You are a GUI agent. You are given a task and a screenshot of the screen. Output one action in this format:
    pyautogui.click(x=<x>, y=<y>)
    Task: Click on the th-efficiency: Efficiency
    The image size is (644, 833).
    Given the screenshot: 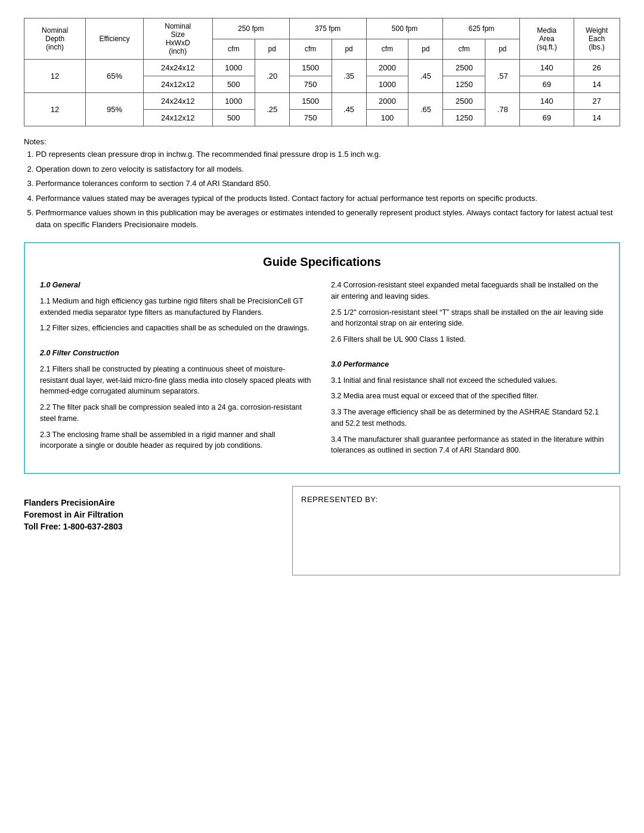 What is the action you would take?
    pyautogui.click(x=114, y=39)
    